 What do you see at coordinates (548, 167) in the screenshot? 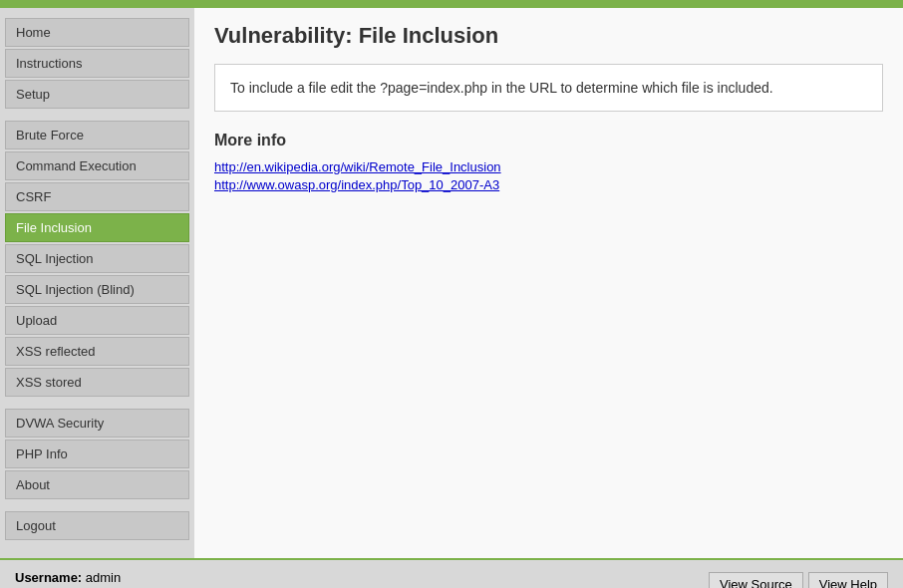
I see `external-link-1: http://en.wikipedia.org/wiki/Remote_File…` at bounding box center [548, 167].